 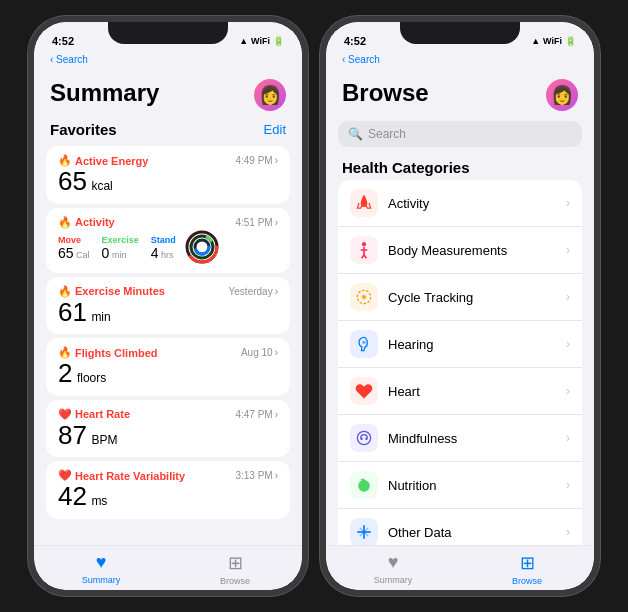 What do you see at coordinates (472, 204) in the screenshot?
I see `activity-name: Activity` at bounding box center [472, 204].